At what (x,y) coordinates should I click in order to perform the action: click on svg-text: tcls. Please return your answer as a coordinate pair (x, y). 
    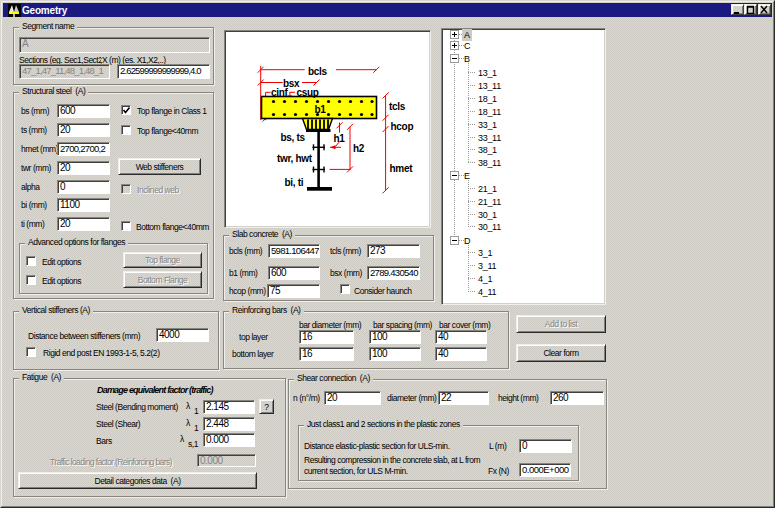
    Looking at the image, I should click on (398, 106).